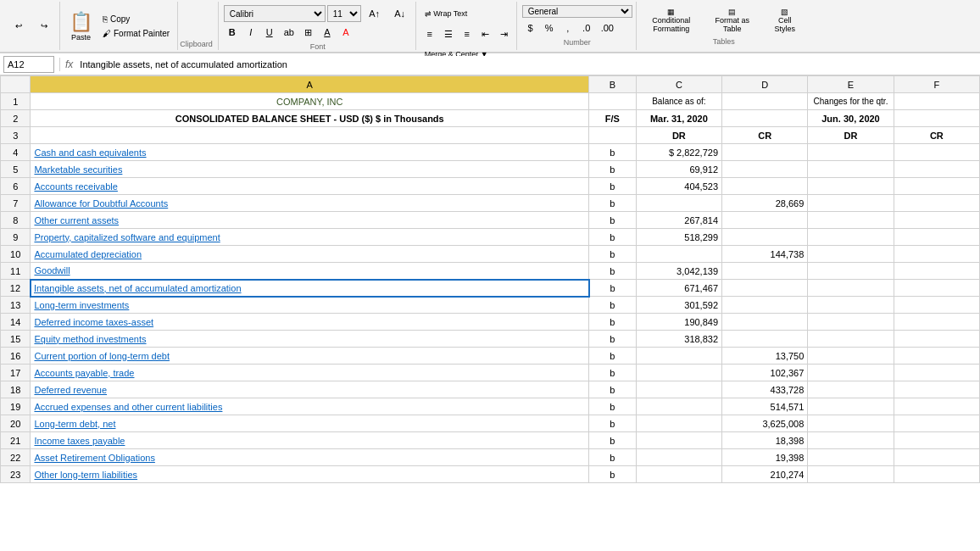 The image size is (980, 551). What do you see at coordinates (251, 32) in the screenshot?
I see `italic-button: I` at bounding box center [251, 32].